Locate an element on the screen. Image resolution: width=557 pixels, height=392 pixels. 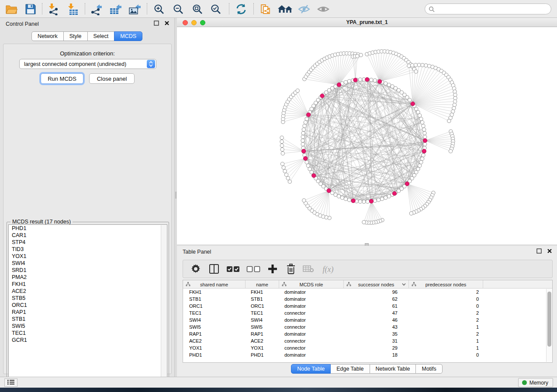
zoom-out-button is located at coordinates (178, 9).